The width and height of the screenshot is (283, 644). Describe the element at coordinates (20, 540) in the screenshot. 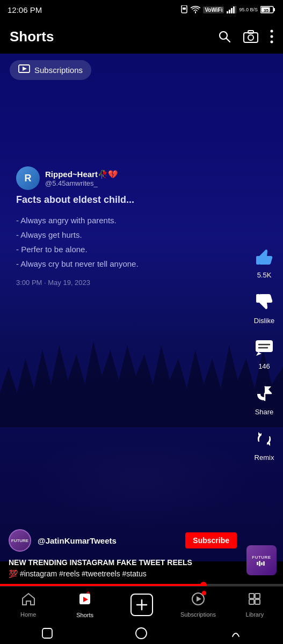

I see `channel-avatar: FUTURE` at that location.